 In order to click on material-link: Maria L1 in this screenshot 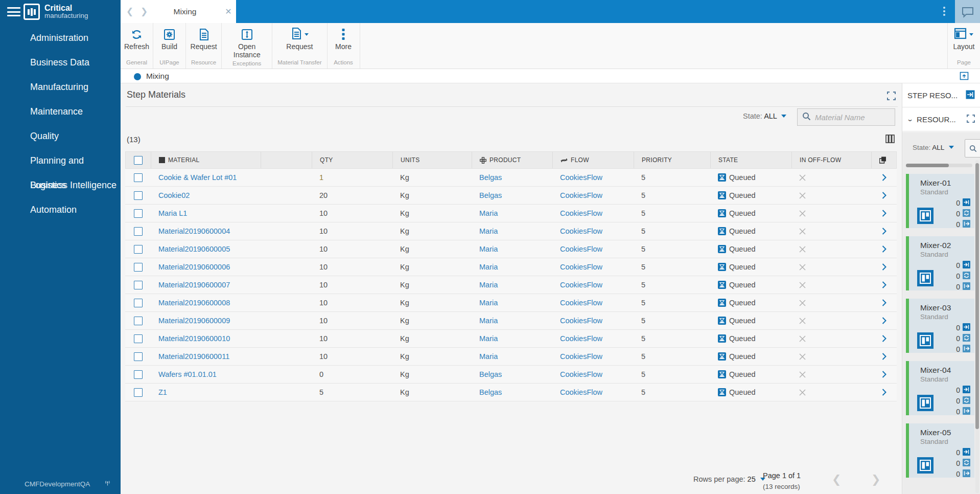, I will do `click(173, 213)`.